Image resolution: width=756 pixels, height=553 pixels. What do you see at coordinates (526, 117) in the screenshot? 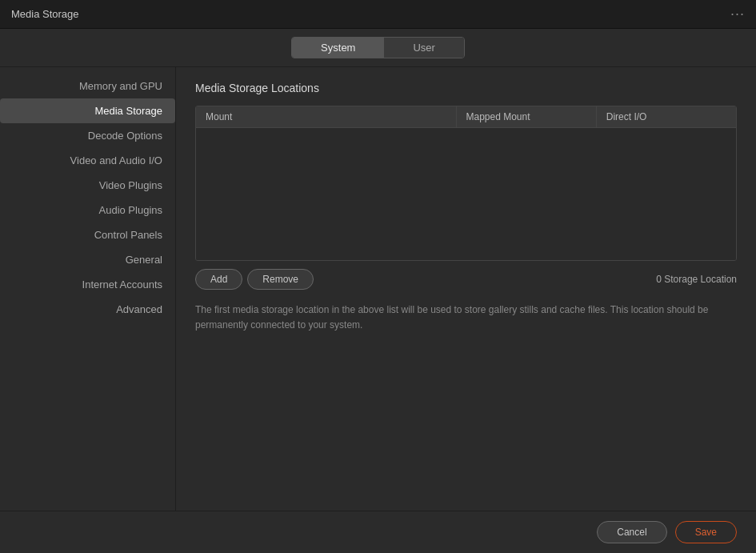
I see `col-header-mapped-mount: Mapped Mount` at bounding box center [526, 117].